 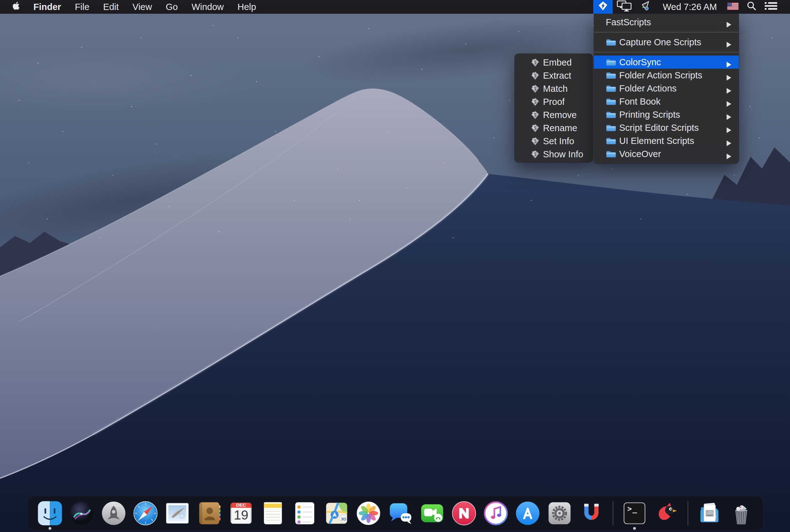 I want to click on dock-item-maps: 3D, so click(x=337, y=513).